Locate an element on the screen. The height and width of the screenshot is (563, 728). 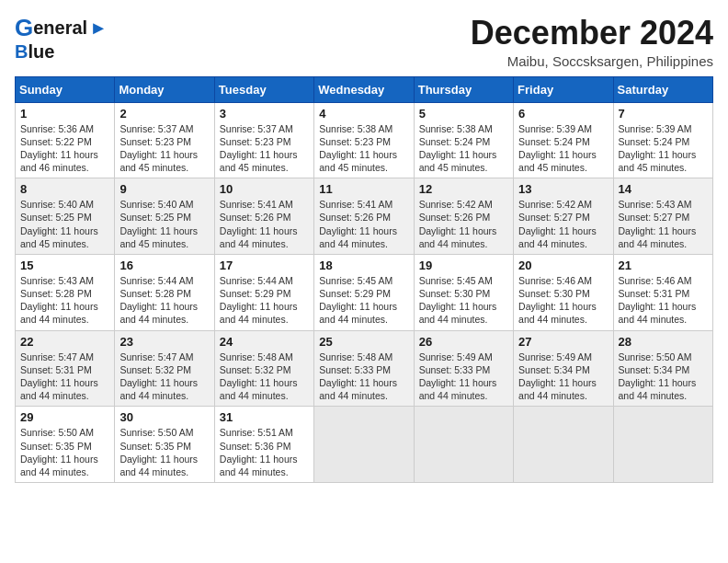
calendar-week-row: 1Sunrise: 5:36 AMSunset: 5:22 PMDaylight… is located at coordinates (364, 140).